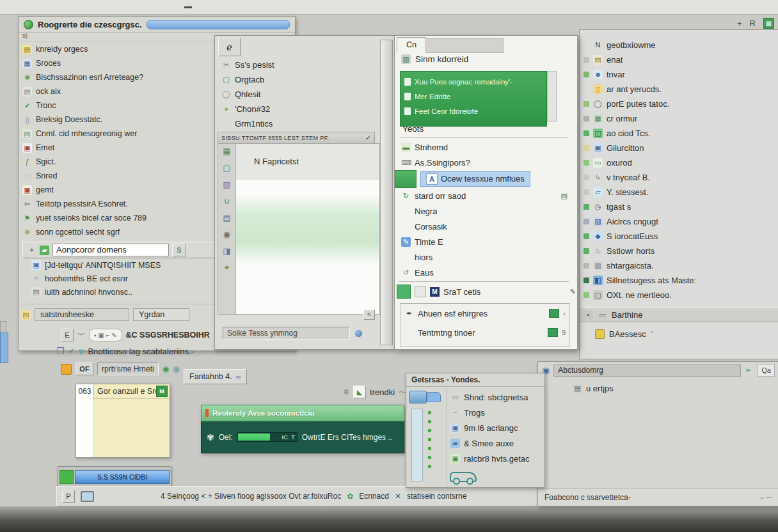 This screenshot has width=778, height=532. I want to click on e-button: E, so click(67, 335).